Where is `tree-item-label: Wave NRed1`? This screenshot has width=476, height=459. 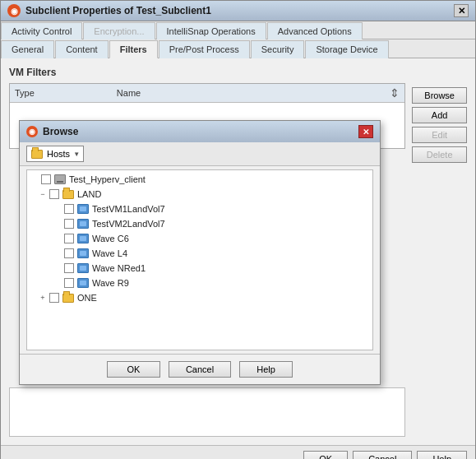
tree-item-label: Wave NRed1 is located at coordinates (118, 268).